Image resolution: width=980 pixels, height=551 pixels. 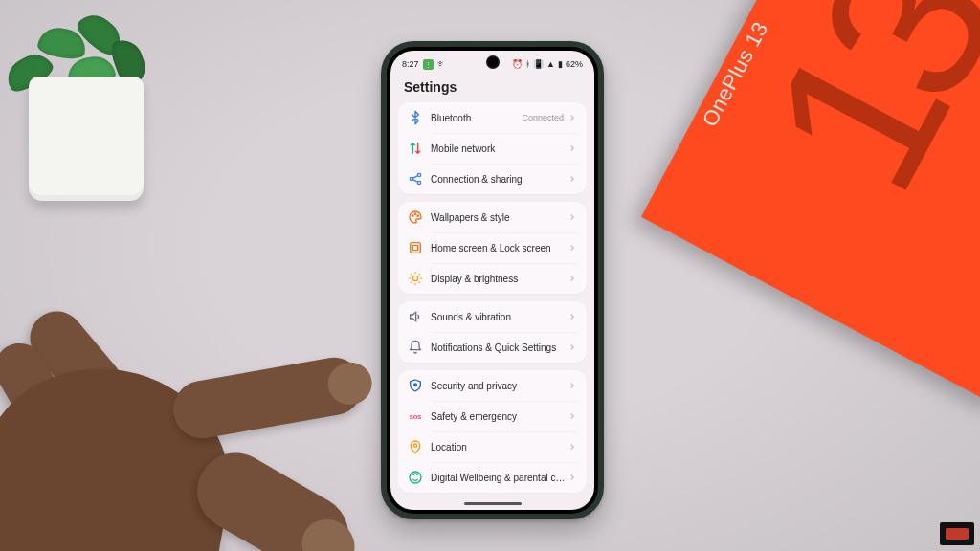 What do you see at coordinates (500, 448) in the screenshot?
I see `settings-row-label: Location` at bounding box center [500, 448].